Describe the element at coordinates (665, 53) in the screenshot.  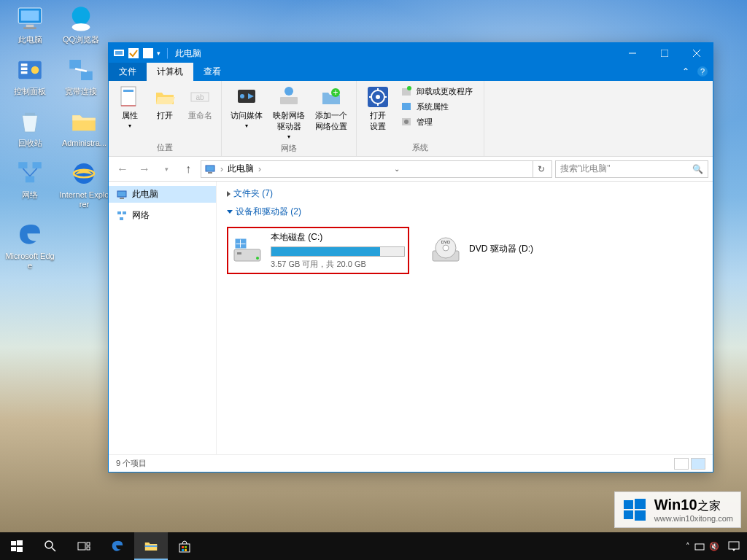
I see `maximize-button` at that location.